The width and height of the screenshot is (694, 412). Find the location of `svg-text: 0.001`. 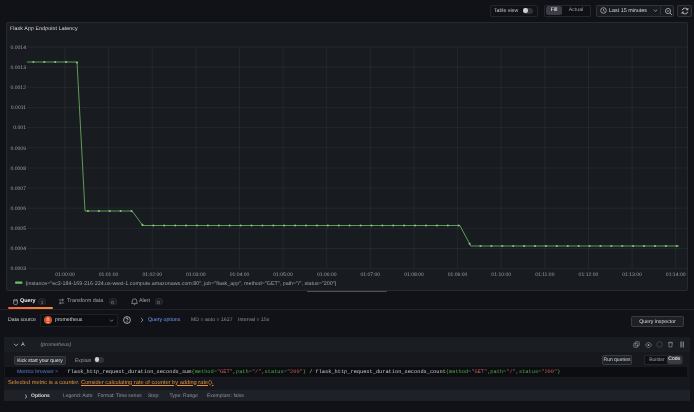

svg-text: 0.001 is located at coordinates (20, 128).